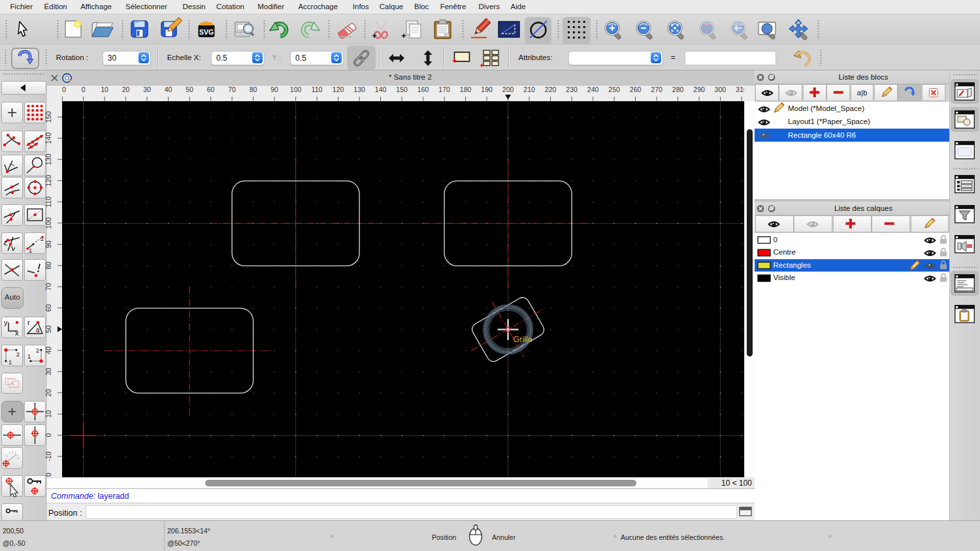 Image resolution: width=980 pixels, height=551 pixels. What do you see at coordinates (657, 89) in the screenshot?
I see `svg-text: 270` at bounding box center [657, 89].